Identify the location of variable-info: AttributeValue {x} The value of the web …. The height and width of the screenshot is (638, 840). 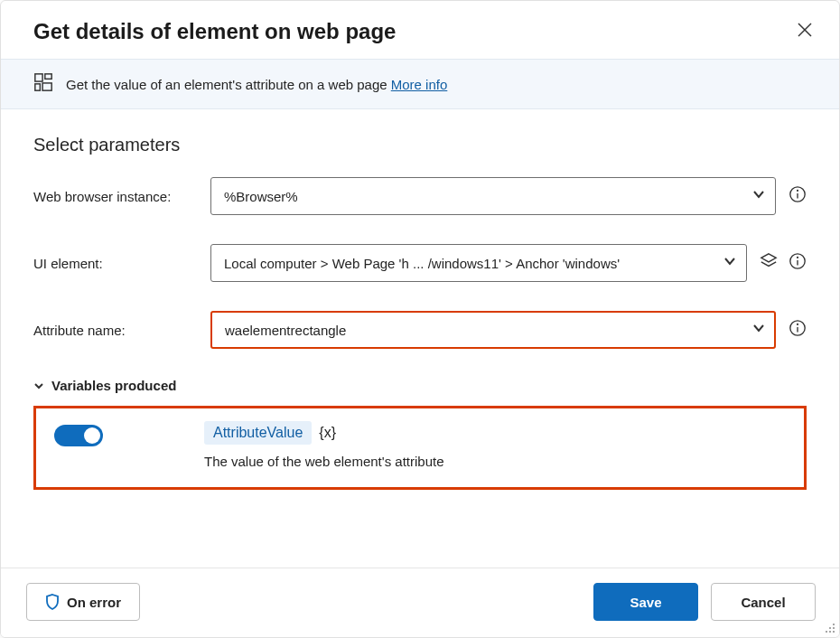
(324, 445).